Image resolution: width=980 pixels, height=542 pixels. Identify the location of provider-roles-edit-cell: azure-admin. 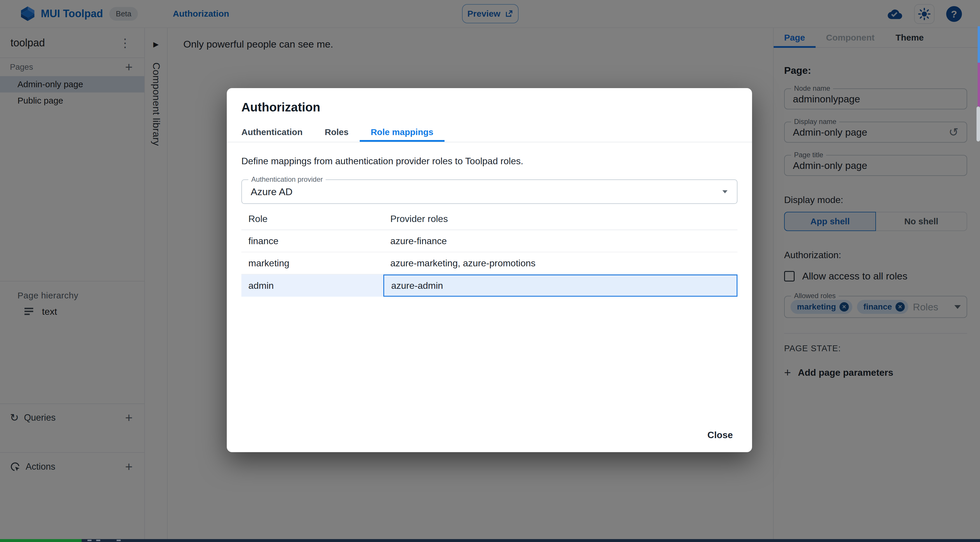
(561, 285).